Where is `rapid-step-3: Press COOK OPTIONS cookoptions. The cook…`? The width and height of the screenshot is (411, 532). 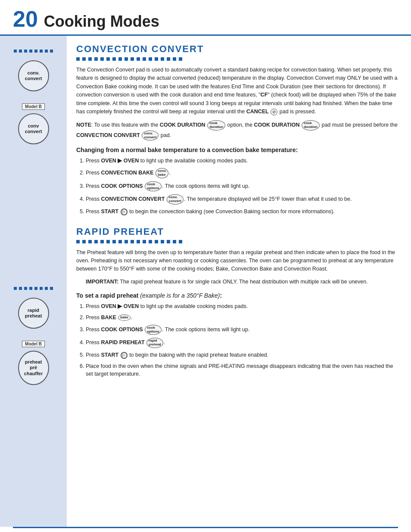 rapid-step-3: Press COOK OPTIONS cookoptions. The cook… is located at coordinates (242, 330).